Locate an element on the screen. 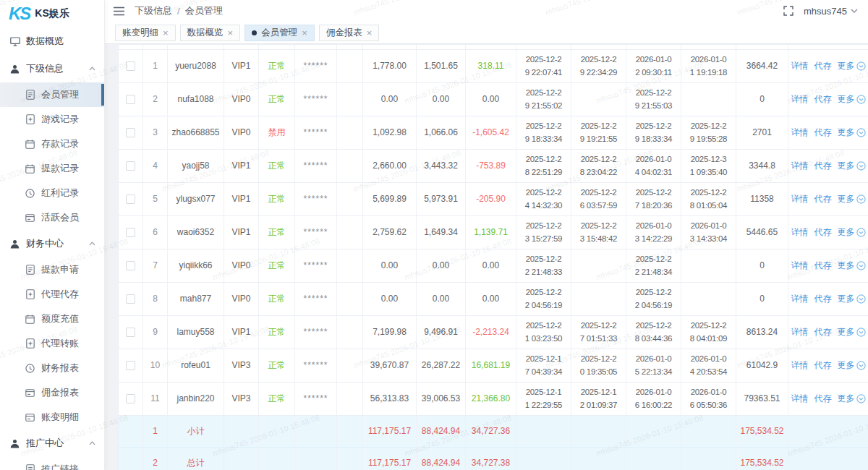 Image resolution: width=868 pixels, height=470 pixels. tab-commission-report: 佣金报表 × is located at coordinates (349, 33).